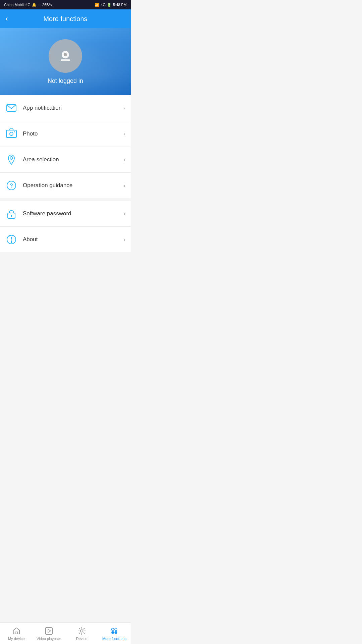 The image size is (362, 644). What do you see at coordinates (73, 134) in the screenshot?
I see `photo-label: Photo` at bounding box center [73, 134].